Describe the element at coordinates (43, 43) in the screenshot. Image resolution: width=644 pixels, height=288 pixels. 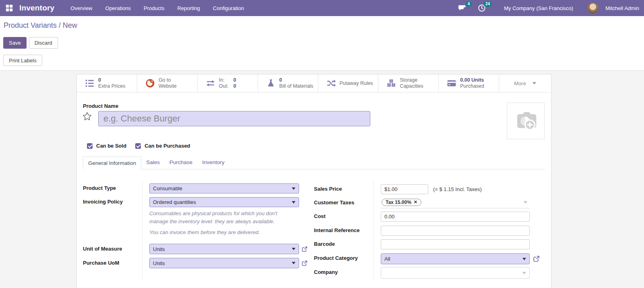
I see `discard-button: Discard` at that location.